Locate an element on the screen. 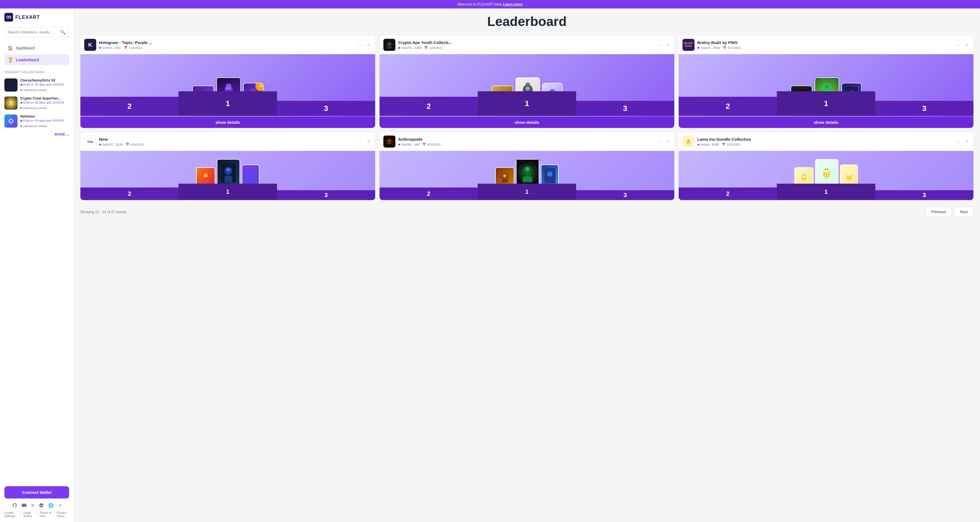  collection-phase: submission phase is located at coordinates (33, 126).